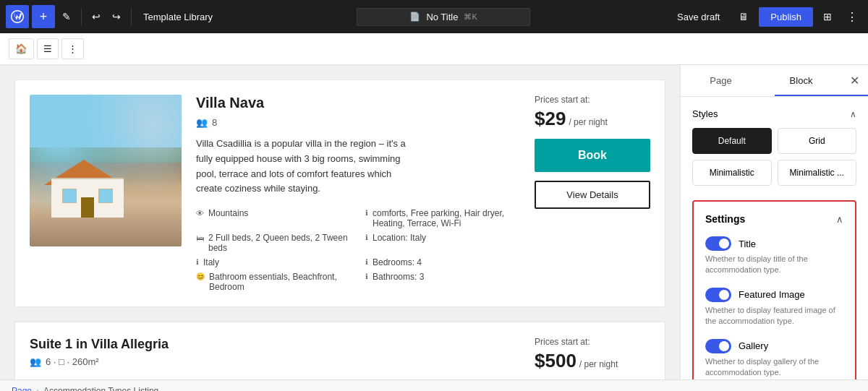 This screenshot has width=868, height=391. Describe the element at coordinates (592, 195) in the screenshot. I see `view-details-button: View Details` at that location.